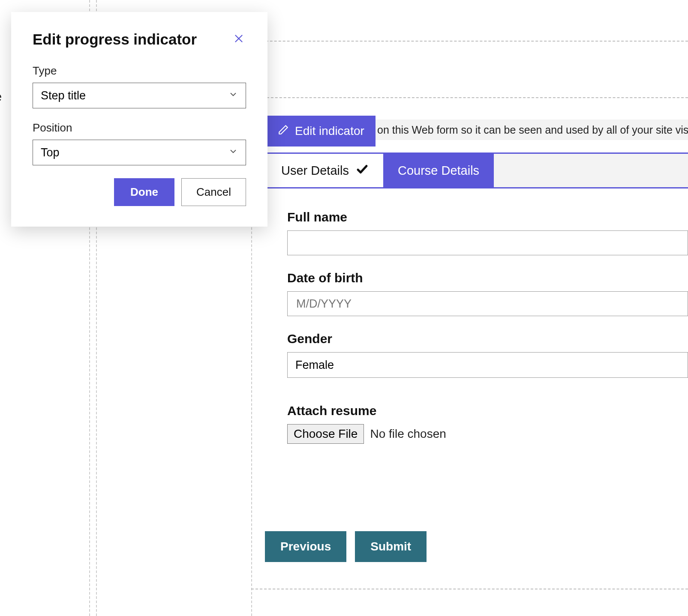 The width and height of the screenshot is (688, 616). What do you see at coordinates (488, 411) in the screenshot?
I see `attach-label: Attach resume` at bounding box center [488, 411].